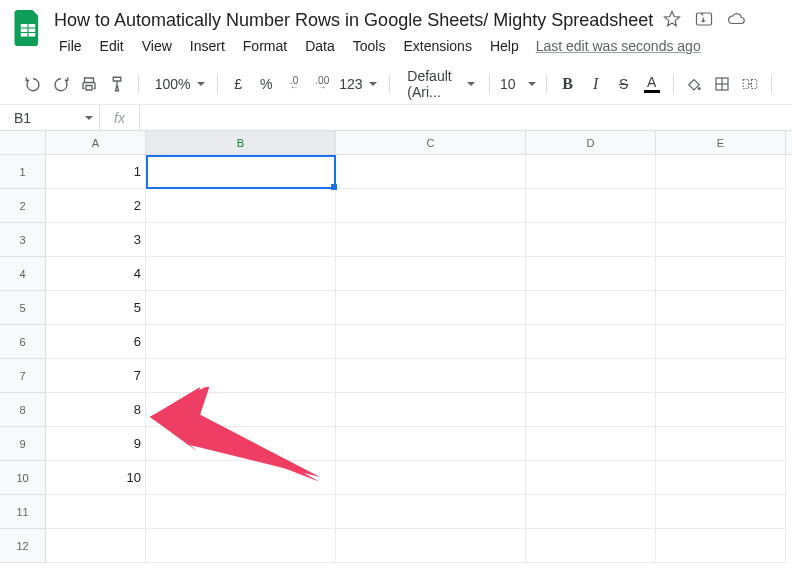  I want to click on cell: 1, so click(96, 172).